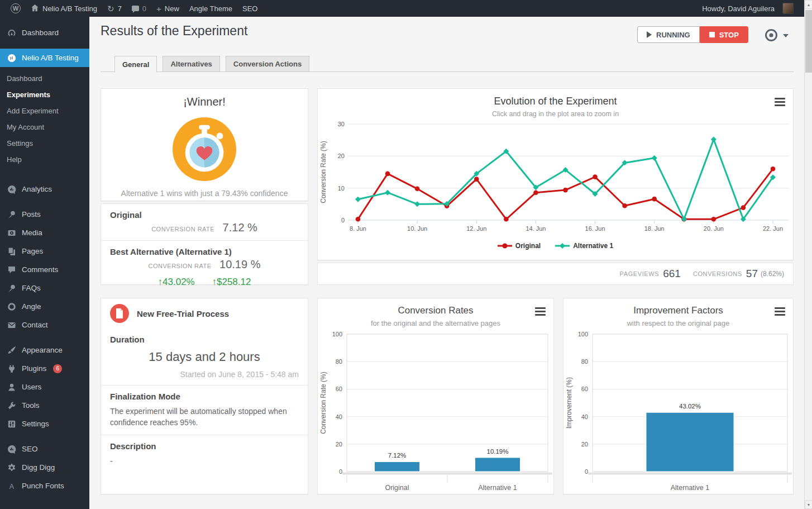 This screenshot has height=509, width=812. Describe the element at coordinates (555, 178) in the screenshot. I see `evolution-line-chart: 01020308. Jun10. Jun12. Jun14. Jun16. Ju…` at that location.